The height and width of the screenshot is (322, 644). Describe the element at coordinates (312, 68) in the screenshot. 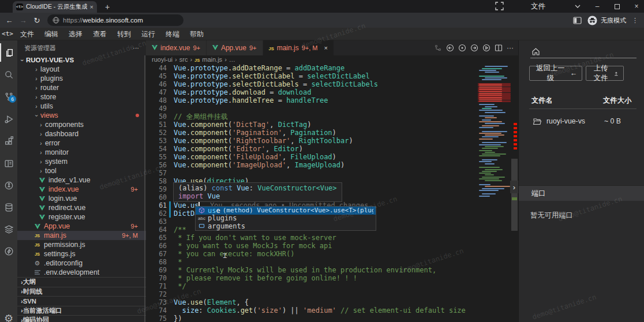

I see `code-line: 44Vue.prototype.addDateRange = addDateRa…` at that location.